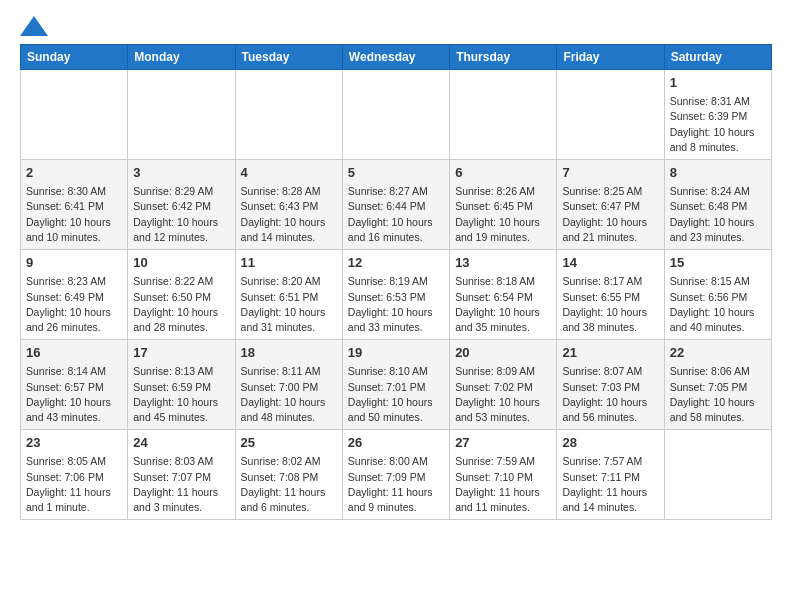  Describe the element at coordinates (34, 26) in the screenshot. I see `logo-icon` at that location.